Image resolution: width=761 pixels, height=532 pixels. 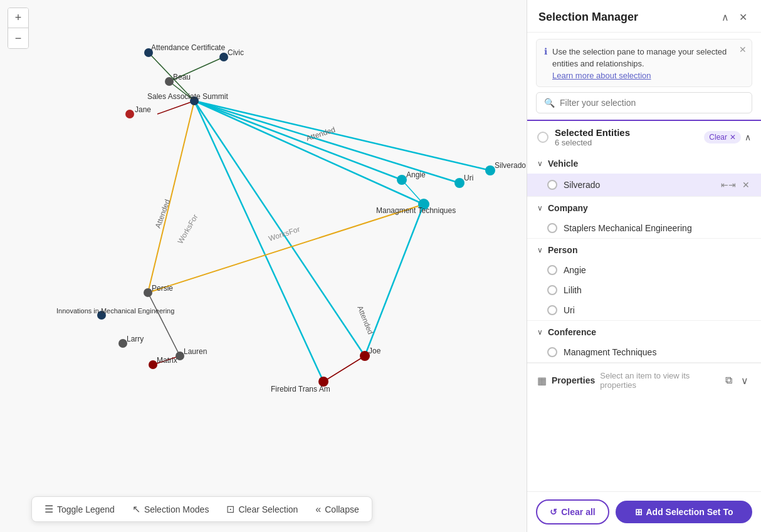 What do you see at coordinates (743, 50) in the screenshot?
I see `info-close-button: ✕` at bounding box center [743, 50].